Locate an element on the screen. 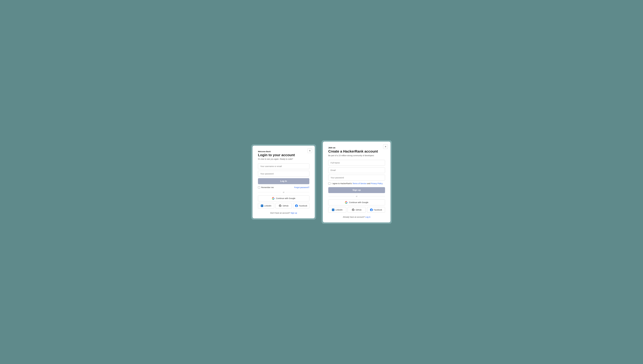 The height and width of the screenshot is (364, 643). login-title: Welcome Back! is located at coordinates (284, 152).